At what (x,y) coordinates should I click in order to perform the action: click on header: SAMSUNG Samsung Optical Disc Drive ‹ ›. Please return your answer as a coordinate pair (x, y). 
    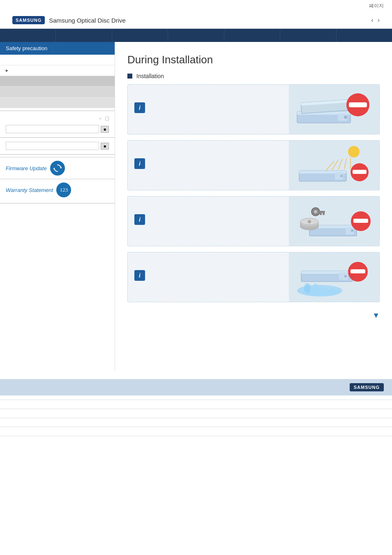
    Looking at the image, I should click on (196, 21).